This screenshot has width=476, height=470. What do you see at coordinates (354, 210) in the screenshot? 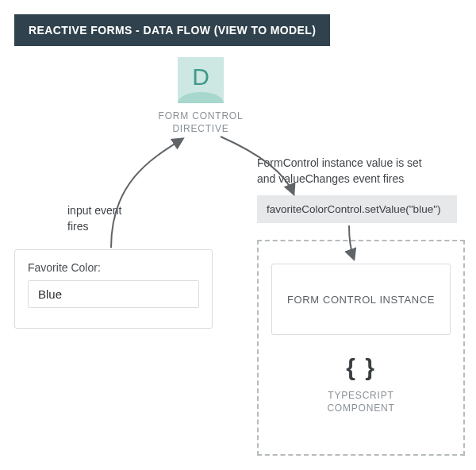
I see `code-text: favoriteColorControl.setValue("blue")` at bounding box center [354, 210].